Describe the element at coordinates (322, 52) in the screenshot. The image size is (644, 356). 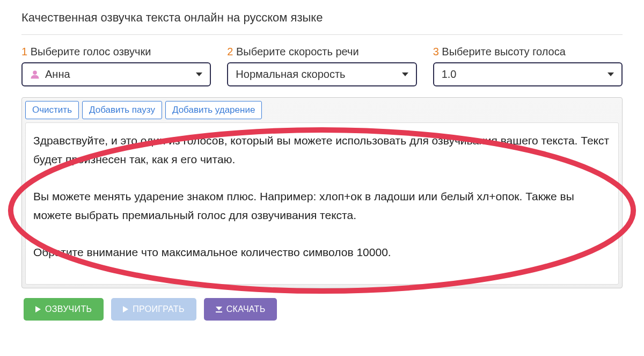
I see `speed-label: 2 Выберите скорость речи` at that location.